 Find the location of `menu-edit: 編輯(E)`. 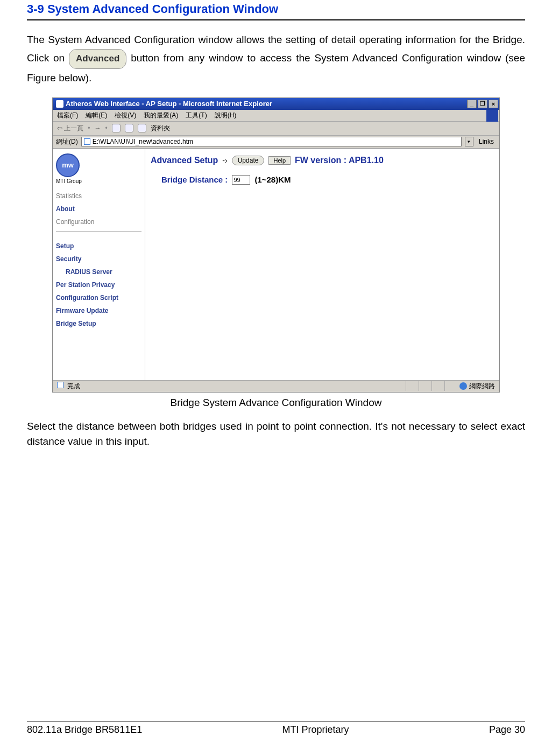

menu-edit: 編輯(E) is located at coordinates (96, 115).